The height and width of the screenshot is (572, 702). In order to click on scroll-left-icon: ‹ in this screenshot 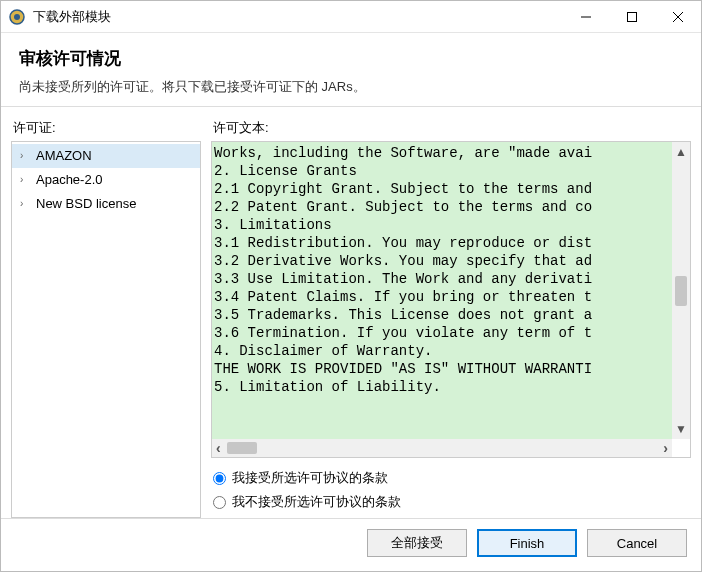, I will do `click(218, 448)`.